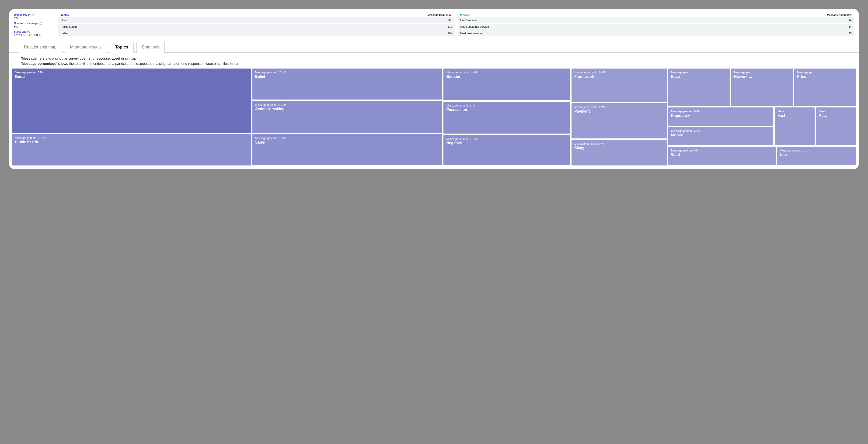 The width and height of the screenshot is (868, 444). What do you see at coordinates (762, 77) in the screenshot?
I see `cell-name: Neworki…` at bounding box center [762, 77].